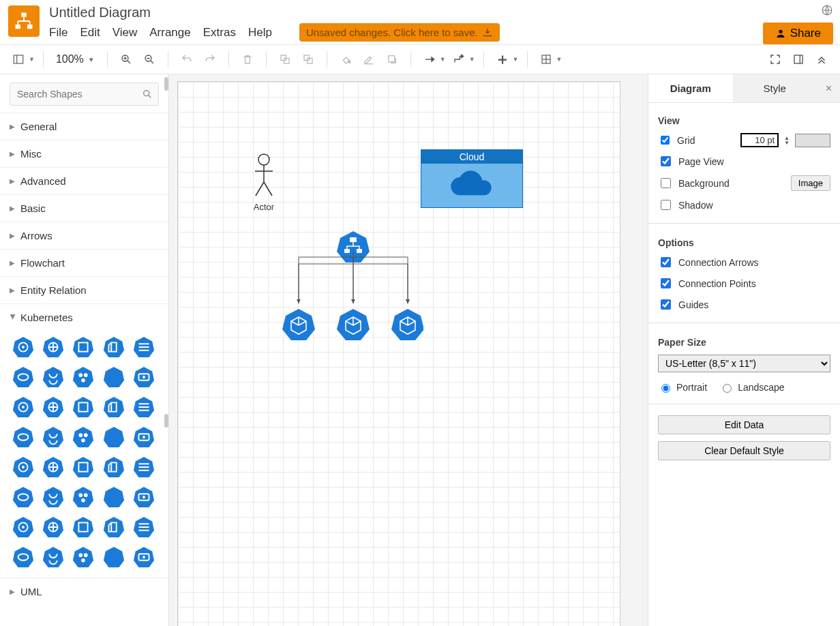 The height and width of the screenshot is (626, 840). Describe the element at coordinates (85, 181) in the screenshot. I see `category-advanced: ▶Advanced` at that location.